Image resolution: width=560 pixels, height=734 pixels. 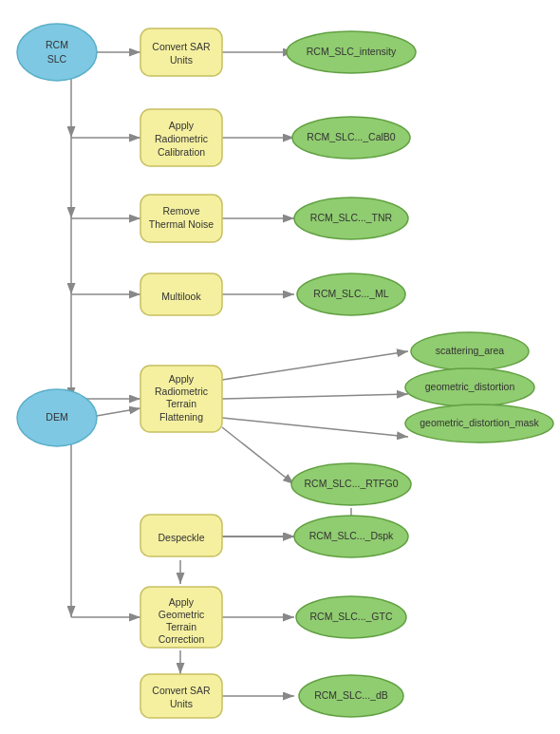 I want to click on label-out-dspk: RCM_SLC..._Dspk, so click(x=351, y=536).